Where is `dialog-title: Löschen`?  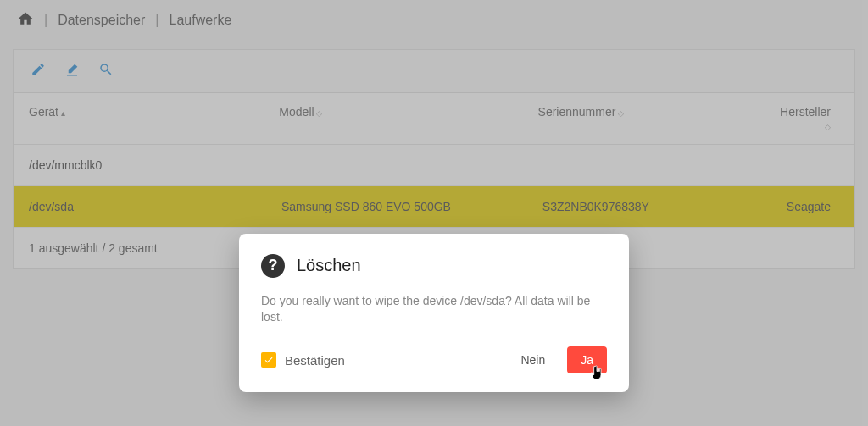
dialog-title: Löschen is located at coordinates (329, 266).